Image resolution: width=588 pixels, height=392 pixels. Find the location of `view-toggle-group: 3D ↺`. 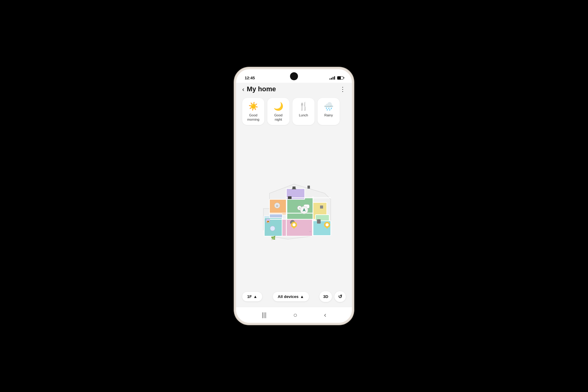

view-toggle-group: 3D ↺ is located at coordinates (333, 296).